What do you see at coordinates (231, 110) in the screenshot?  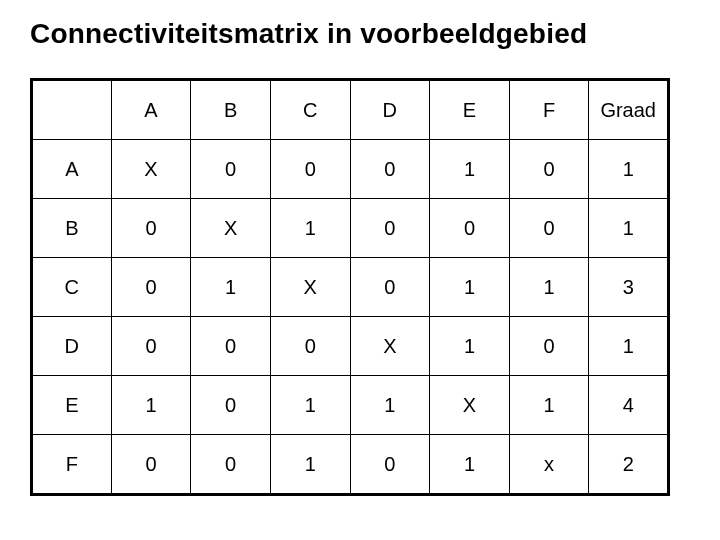 I see `col-header: B` at bounding box center [231, 110].